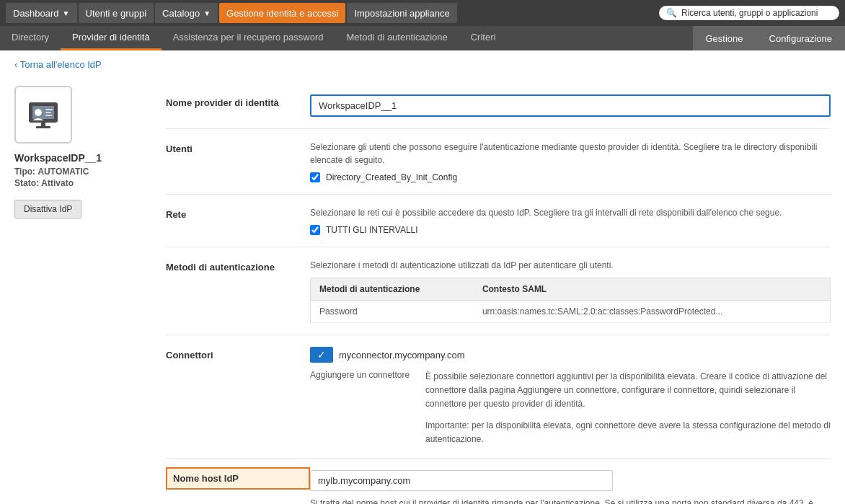 The height and width of the screenshot is (504, 845). I want to click on form-row-name: Nome provider di identità, so click(498, 106).